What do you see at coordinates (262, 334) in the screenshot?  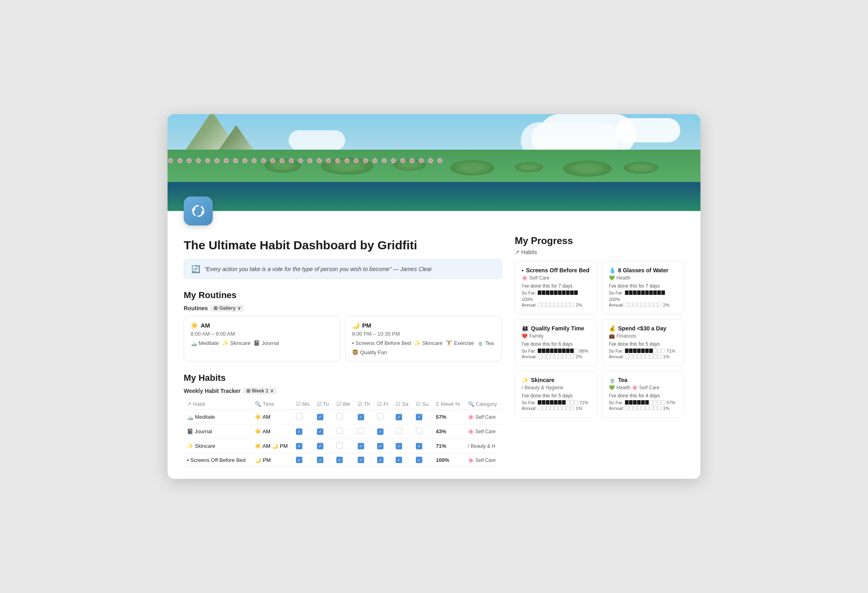 I see `routine-am-time: 8:00 AM – 9:00 AM` at bounding box center [262, 334].